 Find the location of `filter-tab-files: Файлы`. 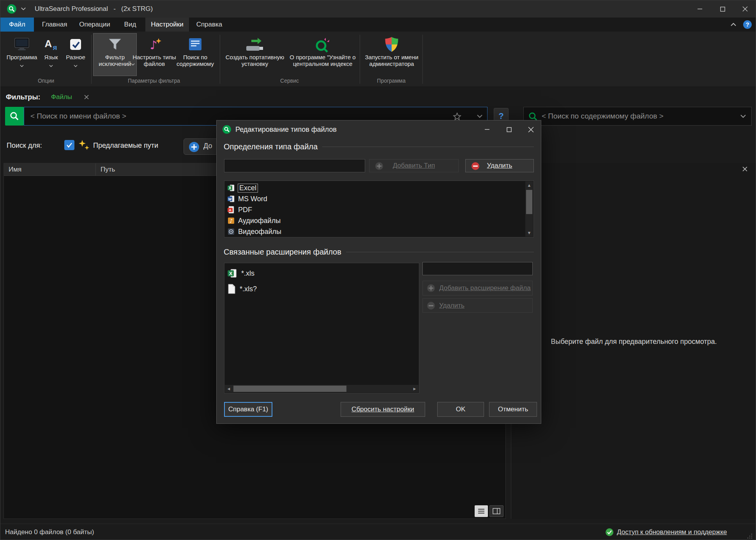

filter-tab-files: Файлы is located at coordinates (62, 97).